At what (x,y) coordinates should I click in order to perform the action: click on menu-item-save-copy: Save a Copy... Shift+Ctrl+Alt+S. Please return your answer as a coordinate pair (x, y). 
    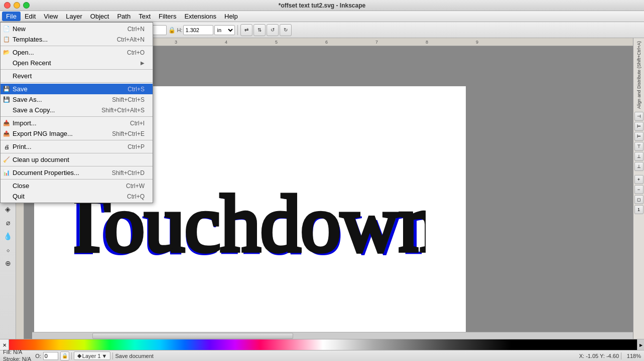
    Looking at the image, I should click on (76, 110).